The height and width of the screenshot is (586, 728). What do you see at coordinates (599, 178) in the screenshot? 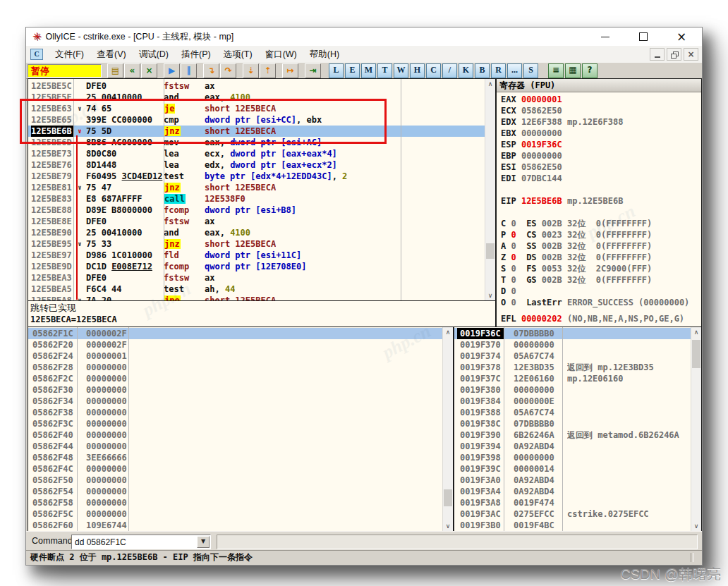
I see `register-row: EDI 07DBC144` at bounding box center [599, 178].